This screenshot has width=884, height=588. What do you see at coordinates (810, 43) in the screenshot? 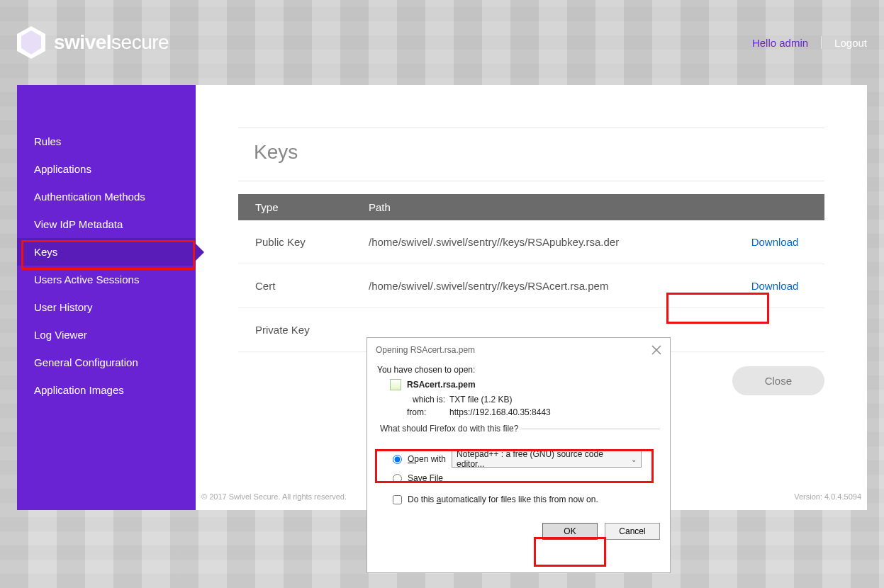
I see `header-right: Hello admin Logout` at bounding box center [810, 43].